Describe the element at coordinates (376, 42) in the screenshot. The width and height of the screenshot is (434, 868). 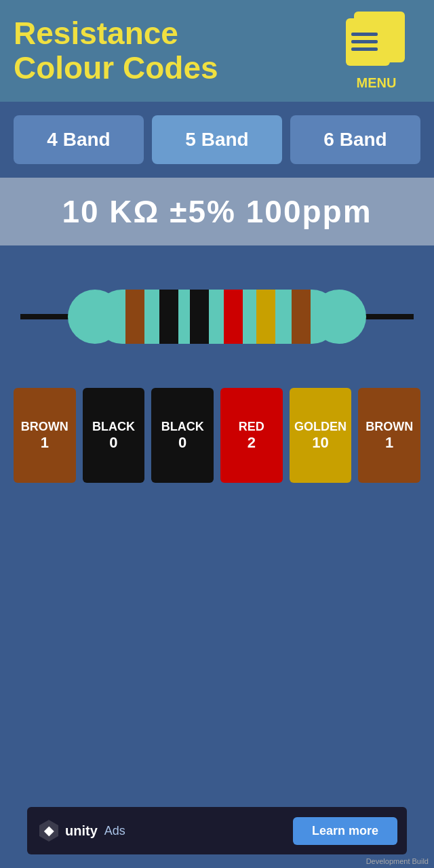
I see `menu-icon-area` at that location.